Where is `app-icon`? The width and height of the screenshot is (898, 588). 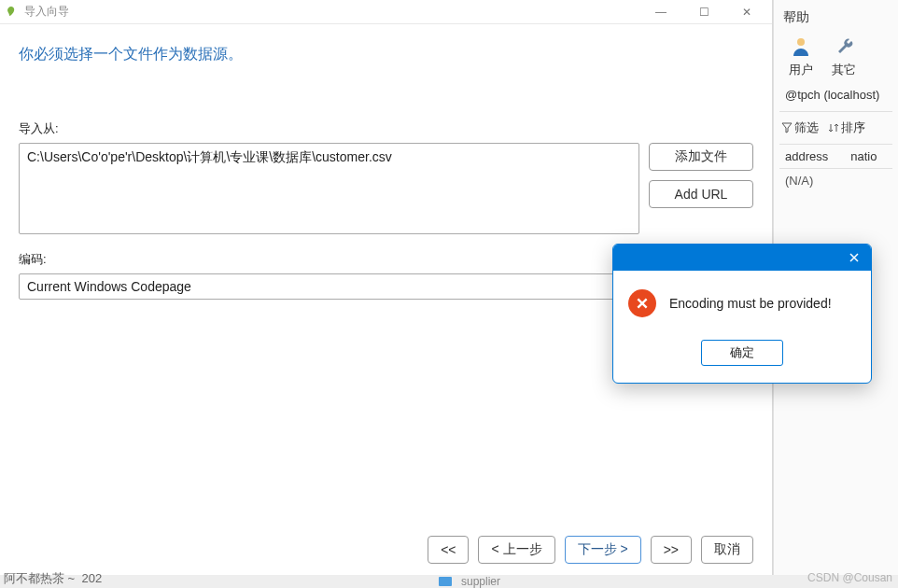
app-icon is located at coordinates (11, 12).